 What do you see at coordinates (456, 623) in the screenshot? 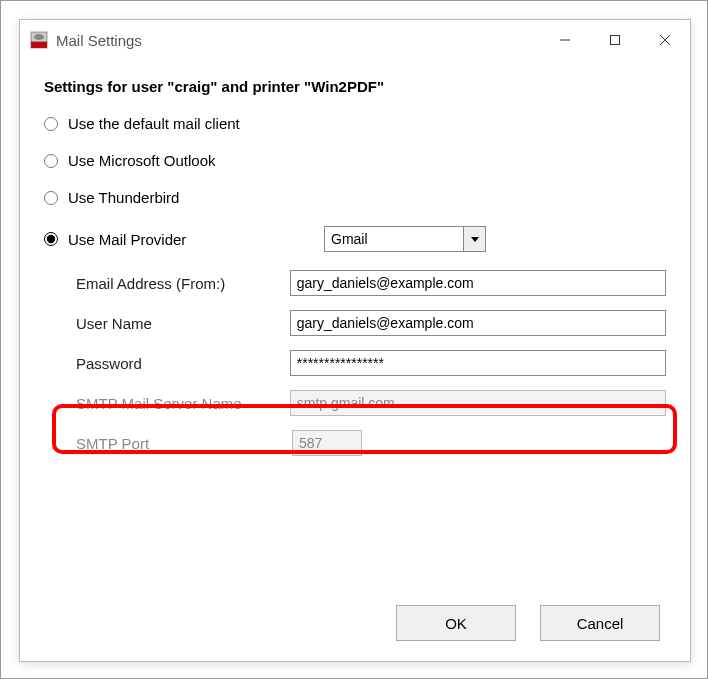
I see `ok-button: OK` at bounding box center [456, 623].